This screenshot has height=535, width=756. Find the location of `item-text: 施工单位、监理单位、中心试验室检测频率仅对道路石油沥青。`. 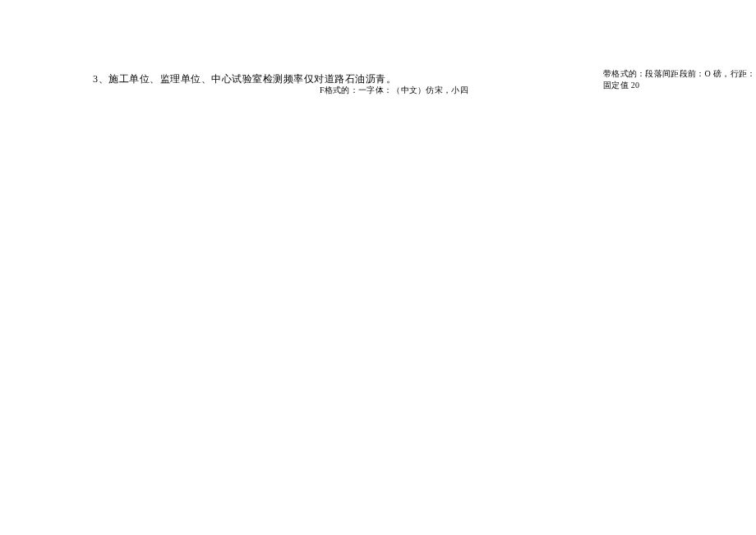

item-text: 施工单位、监理单位、中心试验室检测频率仅对道路石油沥青。 is located at coordinates (252, 79).